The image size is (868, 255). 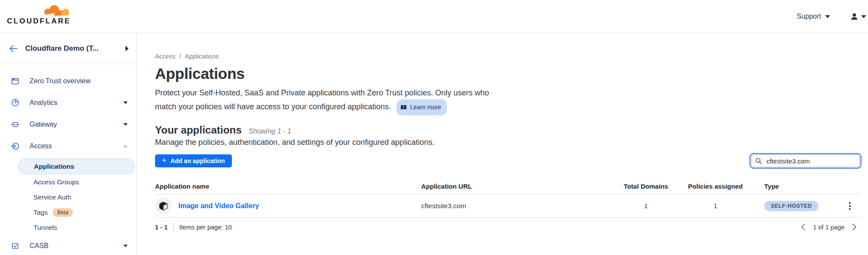 What do you see at coordinates (68, 160) in the screenshot?
I see `sidebar-nav: Zero Trust overview Analytics Gateway` at bounding box center [68, 160].